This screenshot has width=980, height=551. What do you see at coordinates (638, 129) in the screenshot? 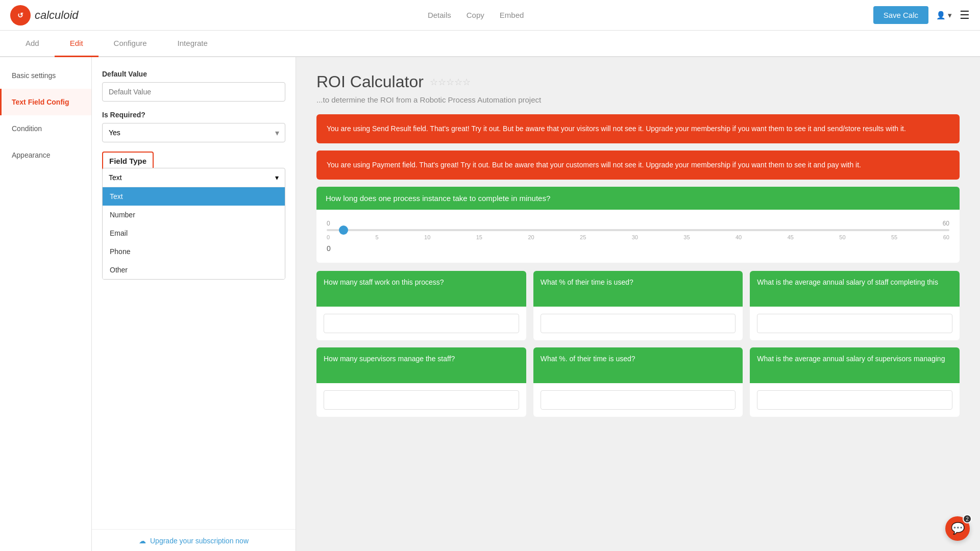
I see `alert-send-result: You are using Send Result field. That's …` at bounding box center [638, 129].